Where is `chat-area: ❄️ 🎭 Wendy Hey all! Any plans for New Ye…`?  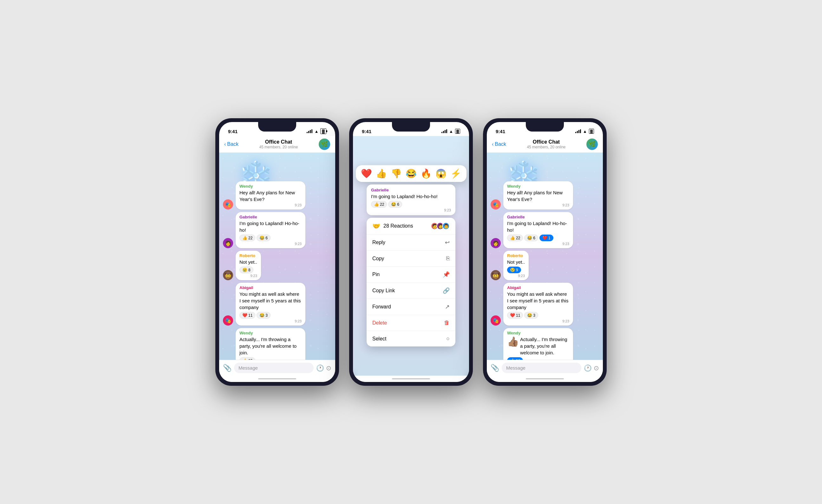 chat-area: ❄️ 🎭 Wendy Hey all! Any plans for New Ye… is located at coordinates (545, 256).